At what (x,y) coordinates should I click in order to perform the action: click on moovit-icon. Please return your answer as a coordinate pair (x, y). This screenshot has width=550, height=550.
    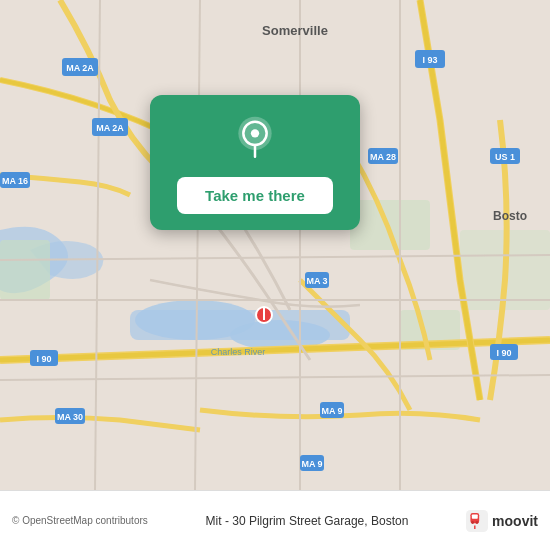
    Looking at the image, I should click on (477, 521).